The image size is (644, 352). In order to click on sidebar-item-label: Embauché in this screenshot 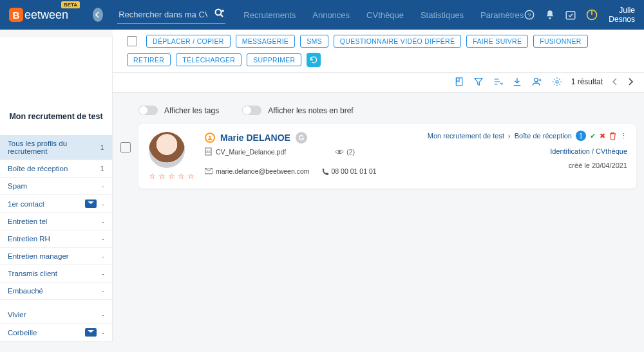, I will do `click(26, 291)`.